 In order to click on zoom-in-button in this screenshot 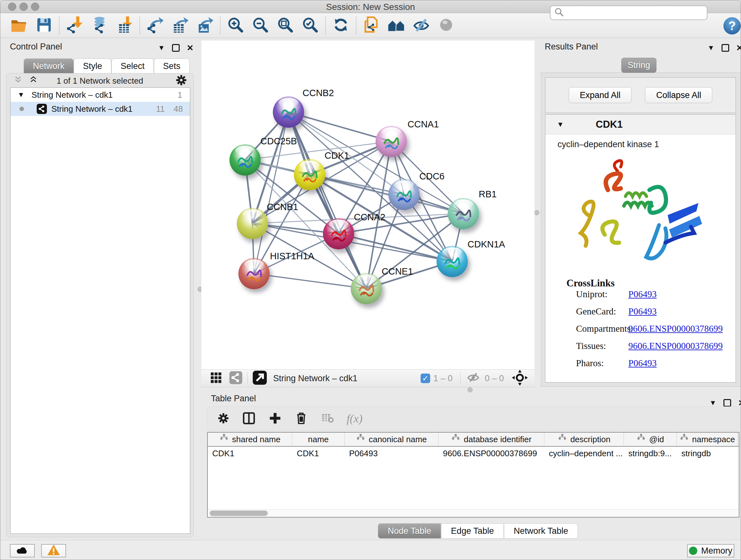, I will do `click(235, 25)`.